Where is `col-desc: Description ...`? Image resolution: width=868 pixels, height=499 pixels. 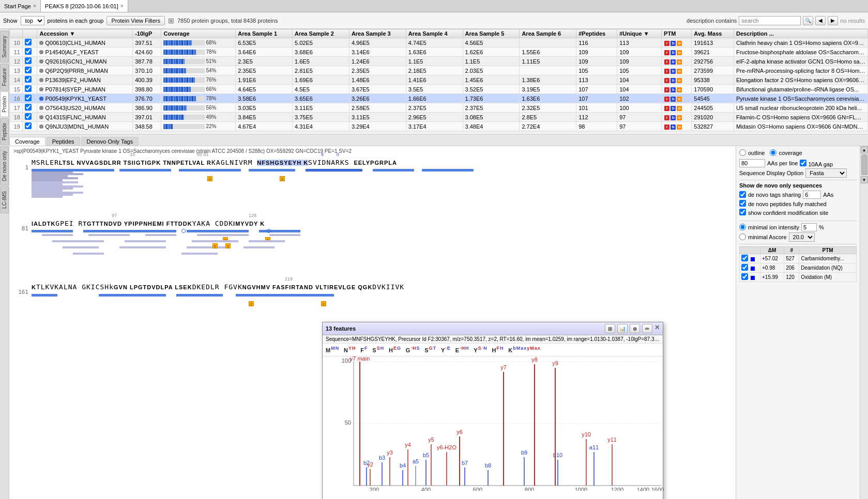
col-desc: Description ... is located at coordinates (800, 34).